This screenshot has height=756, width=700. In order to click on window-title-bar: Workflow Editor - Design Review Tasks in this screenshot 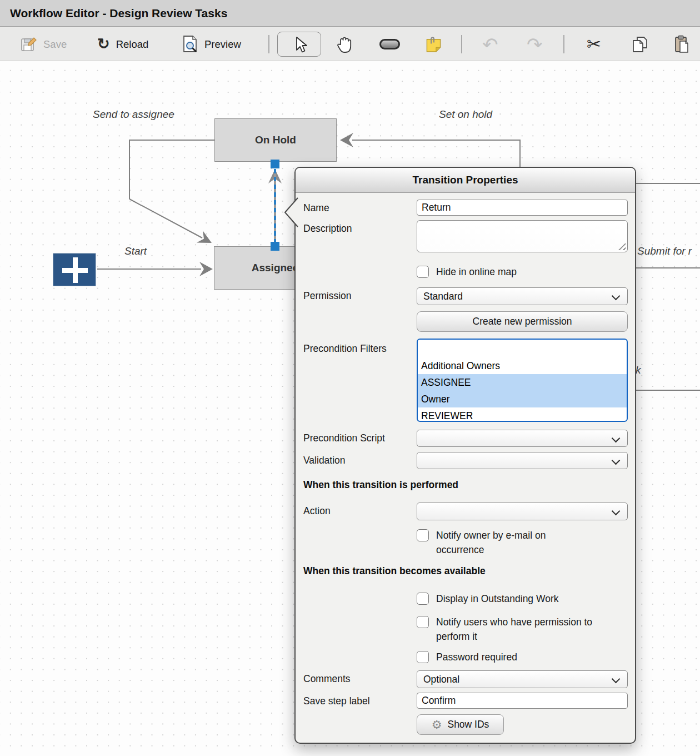, I will do `click(350, 13)`.